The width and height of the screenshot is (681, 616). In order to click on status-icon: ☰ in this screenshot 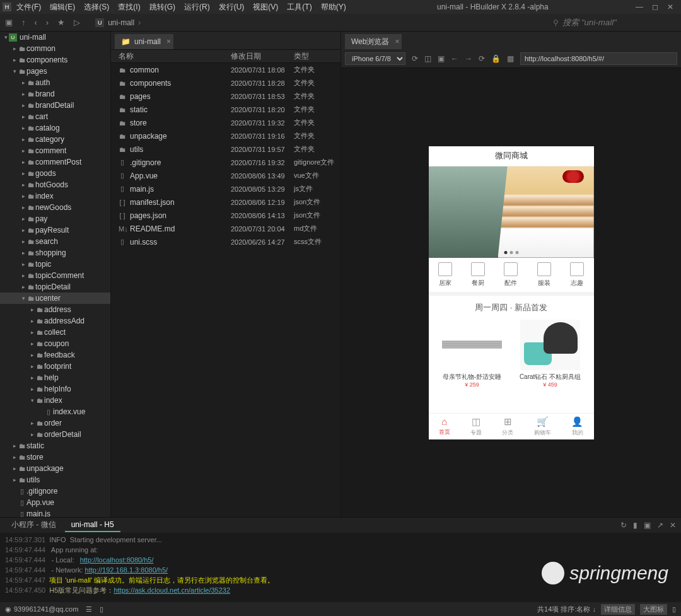, I will do `click(89, 609)`.